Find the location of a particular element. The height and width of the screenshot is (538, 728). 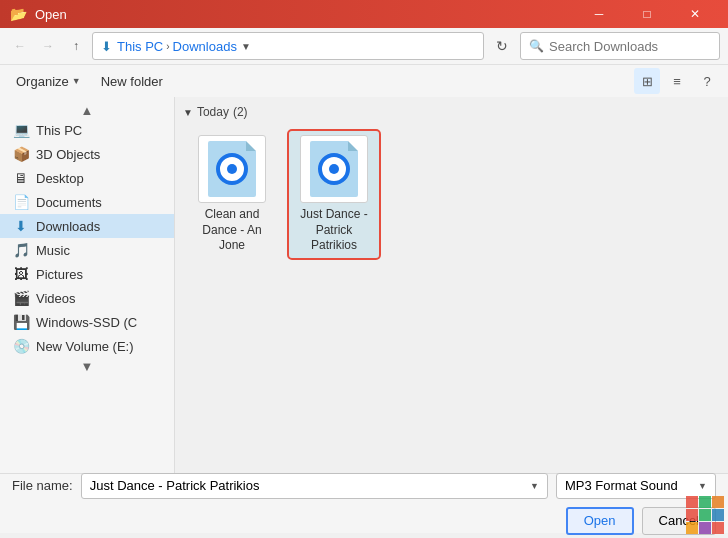

color-grid is located at coordinates (705, 515).